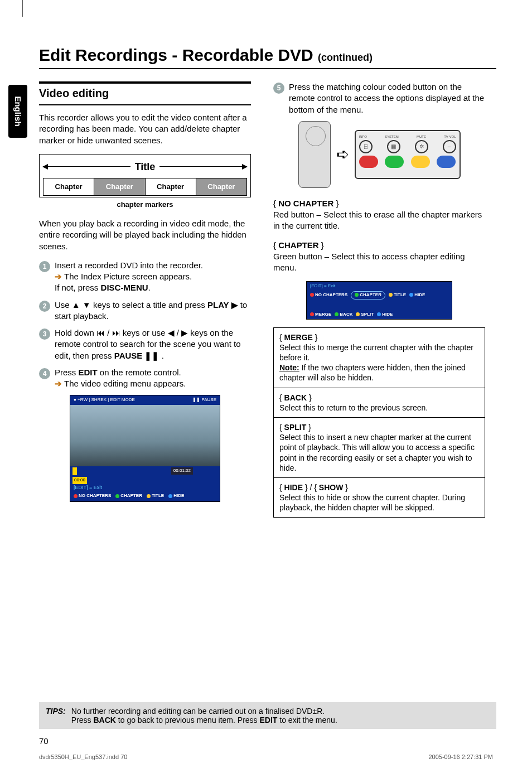 The height and width of the screenshot is (768, 532). What do you see at coordinates (379, 262) in the screenshot?
I see `chapter-body: Green button – Select this to access cha…` at bounding box center [379, 262].